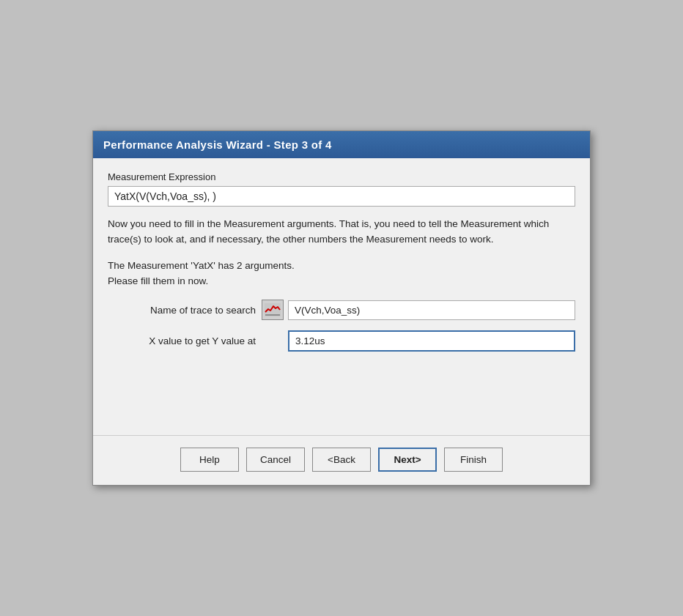 The width and height of the screenshot is (683, 616). I want to click on dialog-title: Performance Analysis Wizard - Step 3 of …, so click(218, 145).